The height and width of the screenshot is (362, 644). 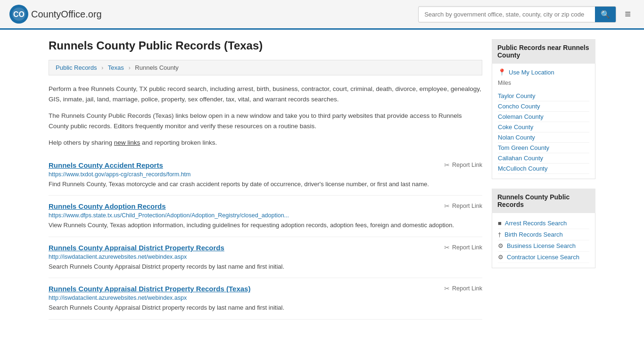 I want to click on record-url-2: http://iswdataclient.azurewebsites.net/w…, so click(x=265, y=257).